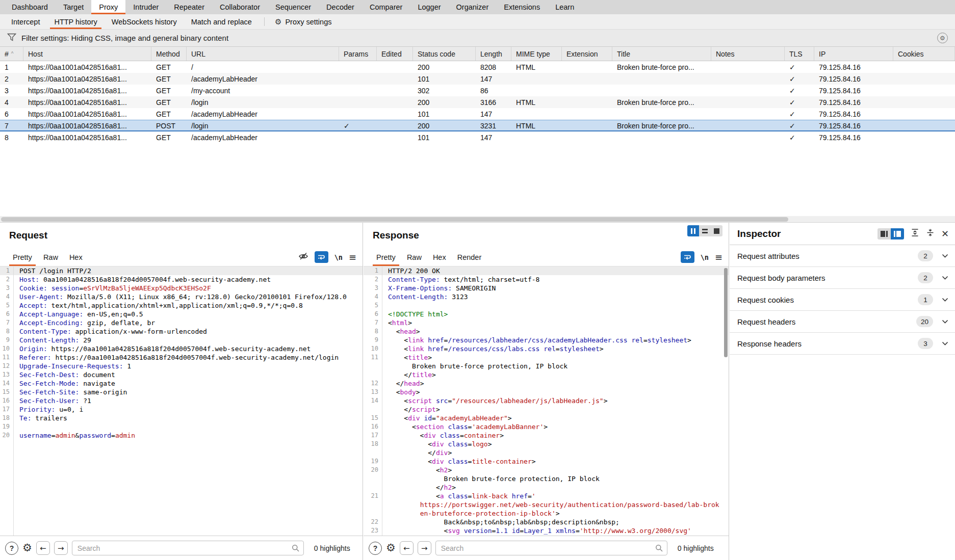  Describe the element at coordinates (391, 548) in the screenshot. I see `response-search-settings-icon: ⚙` at that location.